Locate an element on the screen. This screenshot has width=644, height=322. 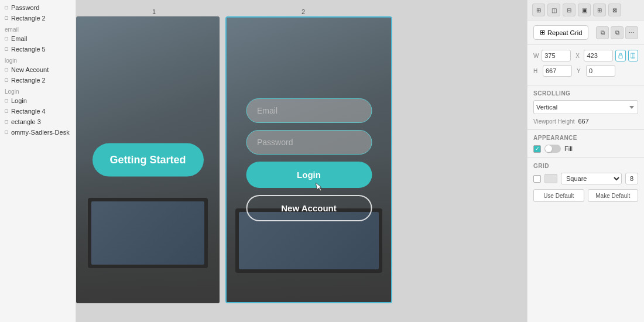
fill-checkbox is located at coordinates (537, 149).